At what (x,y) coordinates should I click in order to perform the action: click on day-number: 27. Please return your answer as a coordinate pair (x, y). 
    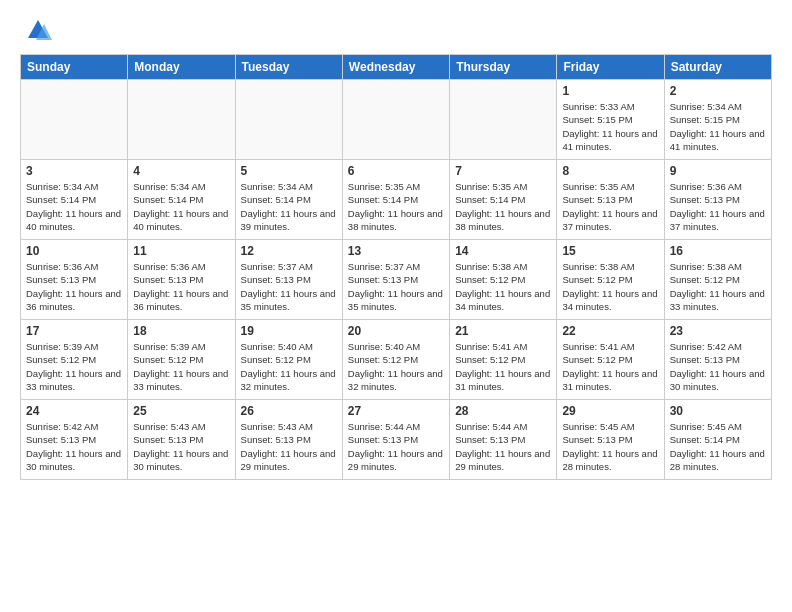
    Looking at the image, I should click on (396, 411).